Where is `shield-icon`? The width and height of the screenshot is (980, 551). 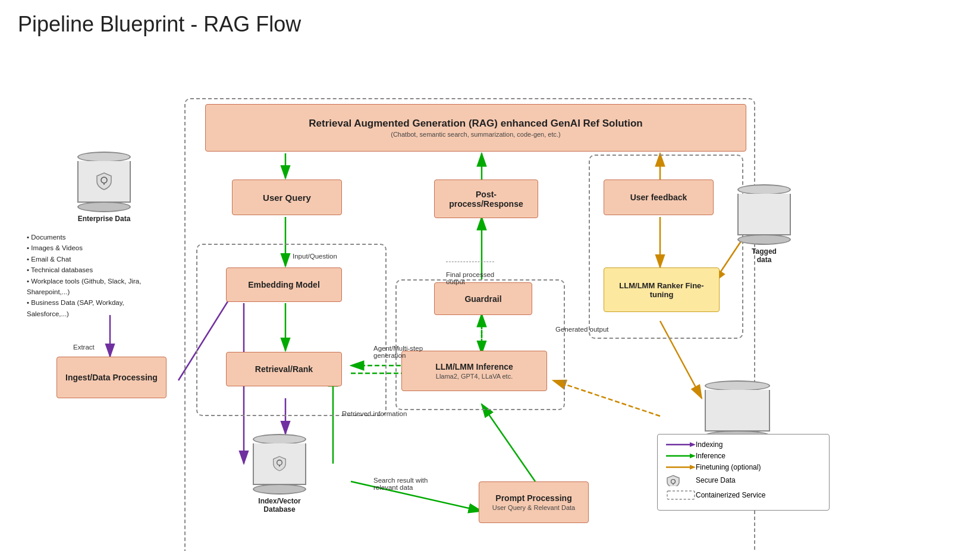
shield-icon is located at coordinates (104, 181).